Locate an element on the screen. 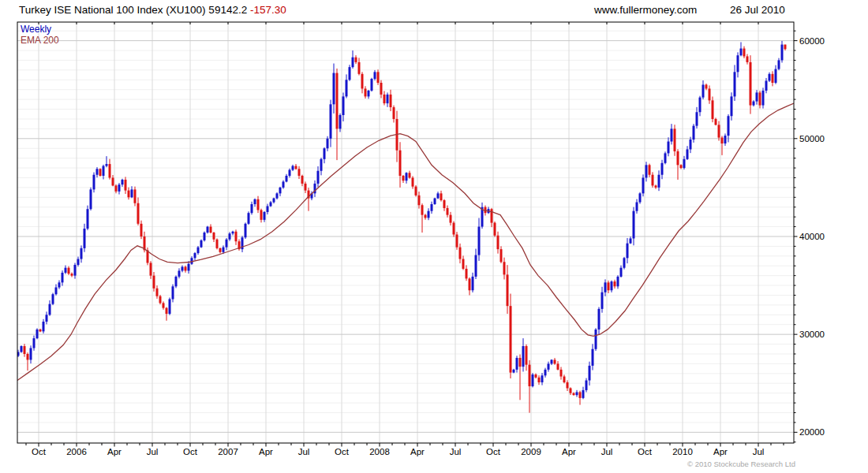  chart-legend: Weekly EMA 200 is located at coordinates (39, 35).